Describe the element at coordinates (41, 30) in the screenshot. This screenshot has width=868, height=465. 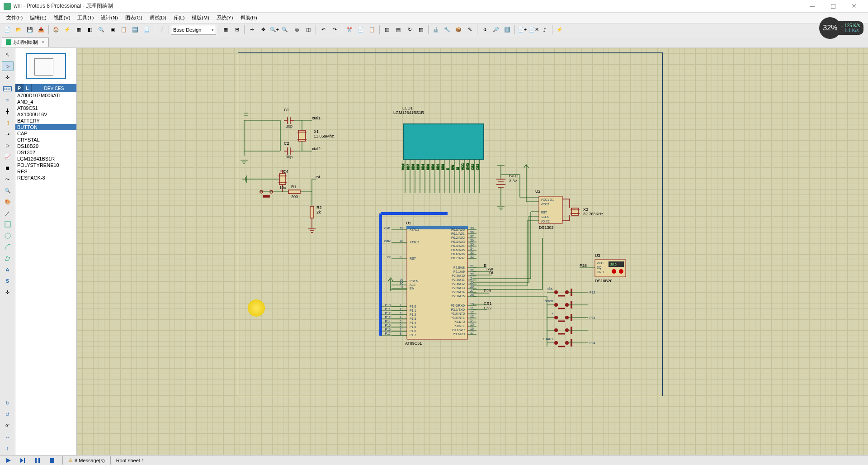
I see `import-icon: 📥` at that location.